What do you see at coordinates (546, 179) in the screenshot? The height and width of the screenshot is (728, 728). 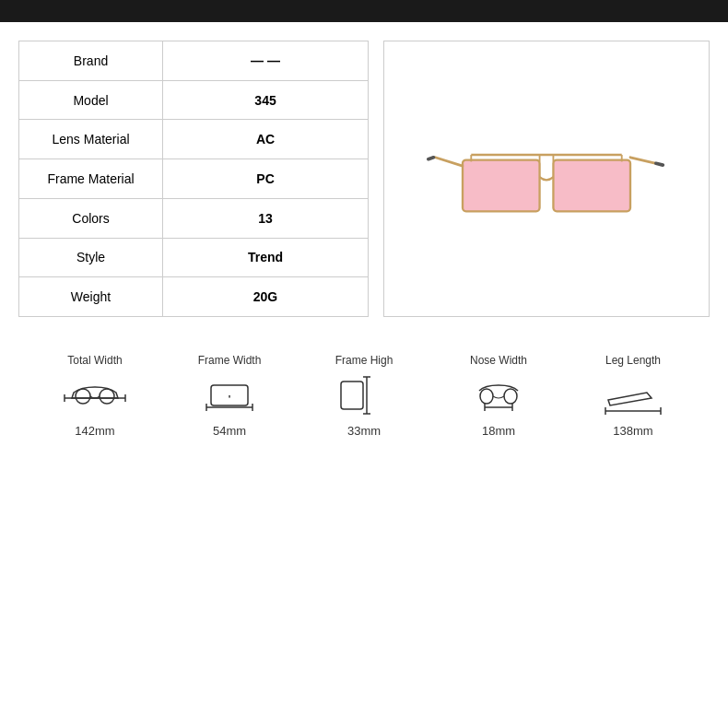 I see `product-image` at bounding box center [546, 179].